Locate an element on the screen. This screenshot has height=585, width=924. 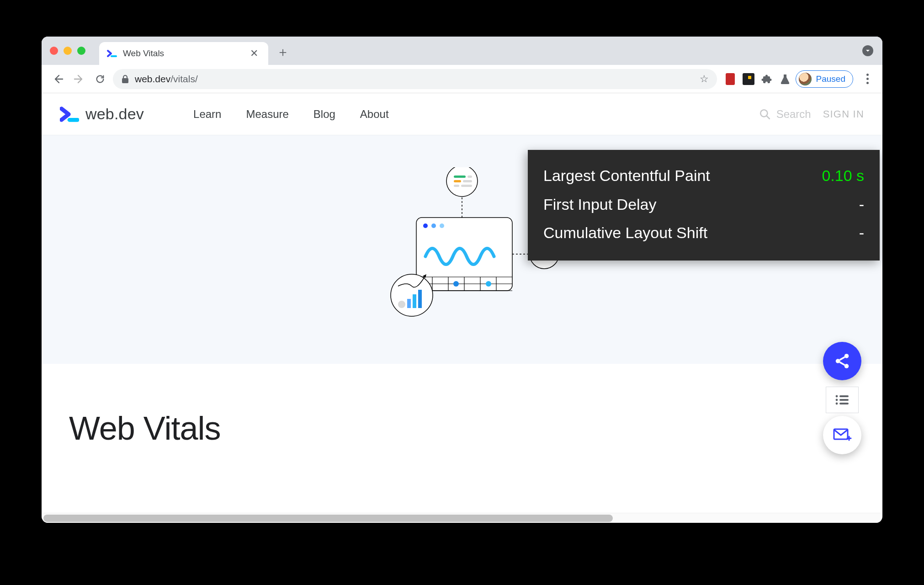
signin-link: SIGN IN is located at coordinates (844, 114).